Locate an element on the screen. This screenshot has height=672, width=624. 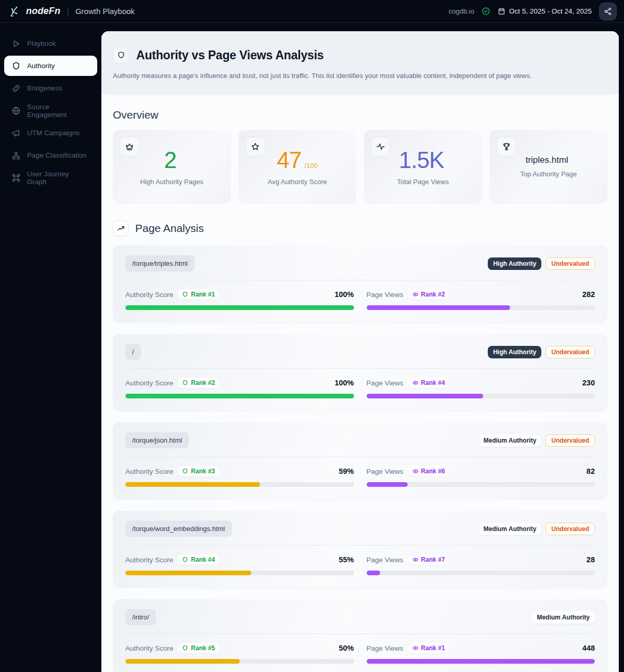
authority-rank-badge: Rank #2 is located at coordinates (199, 383).